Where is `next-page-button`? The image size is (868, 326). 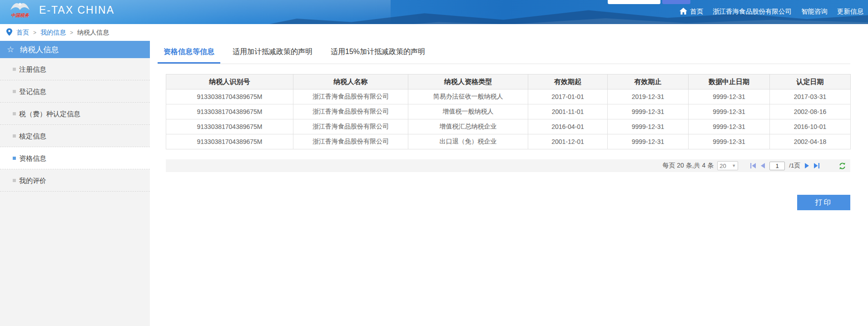 next-page-button is located at coordinates (807, 166).